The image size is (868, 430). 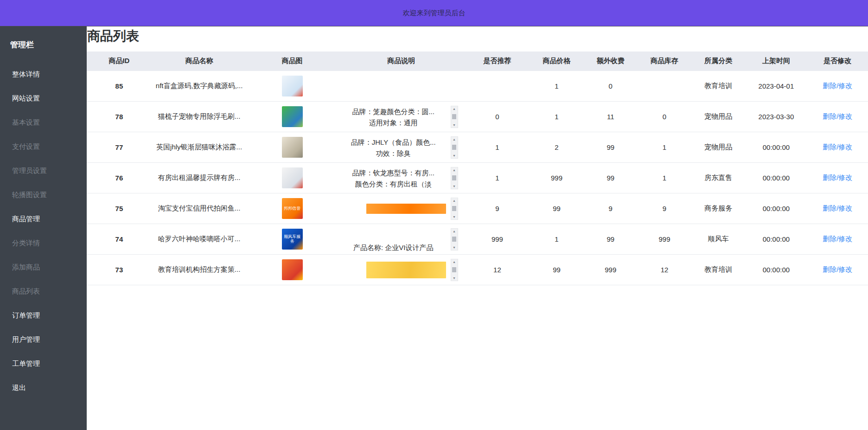 I want to click on product-description: 品牌：笼趣颜色分类：圆...适用对象：通用▲▼, so click(x=402, y=117).